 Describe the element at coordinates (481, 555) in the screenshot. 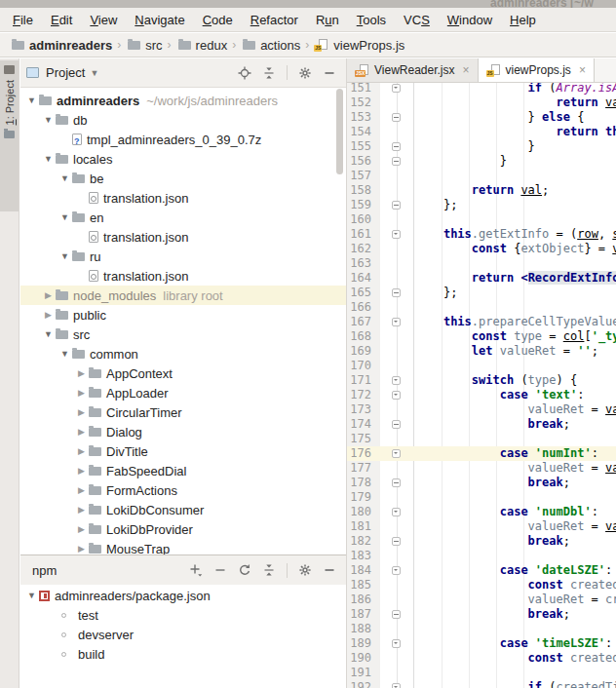

I see `code-line-183: 183` at that location.